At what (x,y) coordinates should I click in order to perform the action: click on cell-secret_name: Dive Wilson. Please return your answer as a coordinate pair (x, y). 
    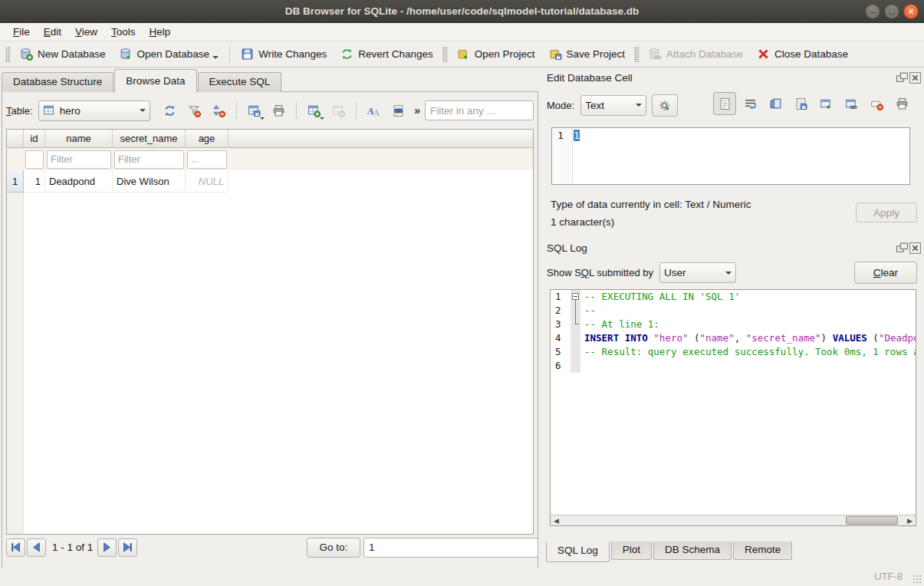
    Looking at the image, I should click on (149, 181).